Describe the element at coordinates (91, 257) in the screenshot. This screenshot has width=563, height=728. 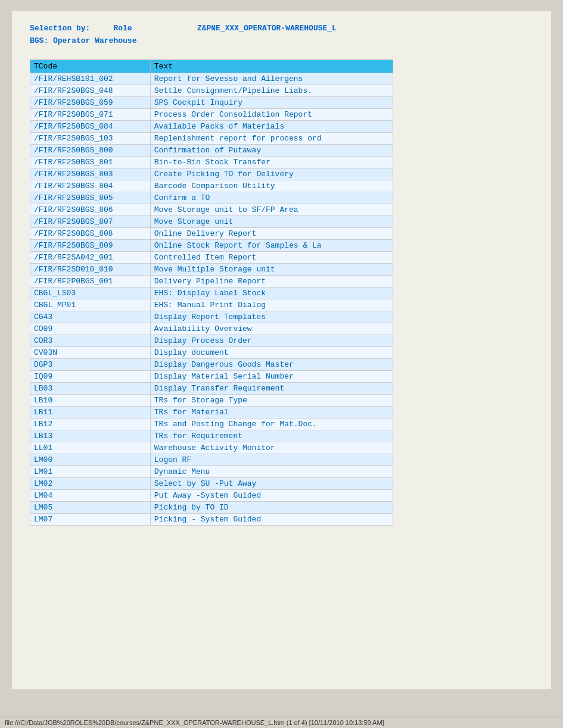
I see `tcode-cell: /FIR/RF2SA042_001` at that location.